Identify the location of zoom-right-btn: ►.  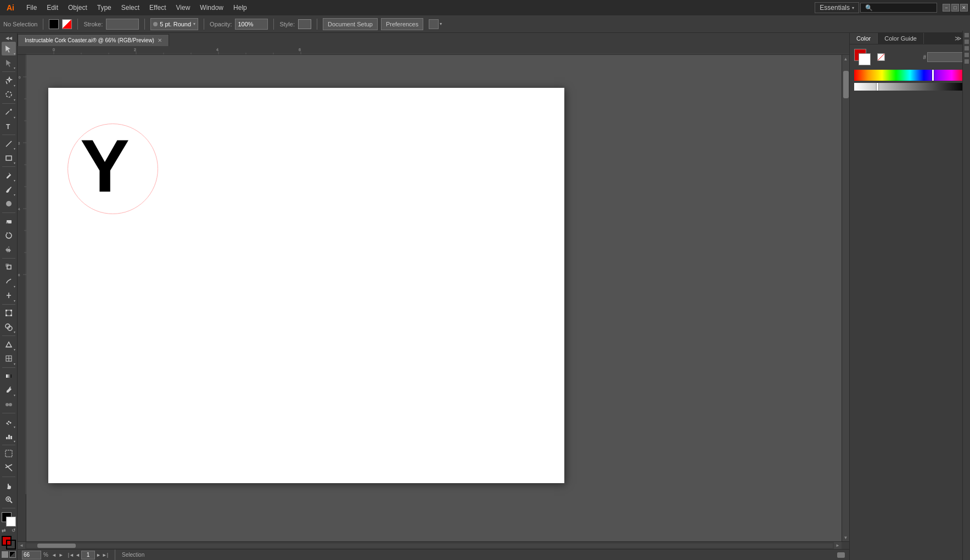
(61, 555).